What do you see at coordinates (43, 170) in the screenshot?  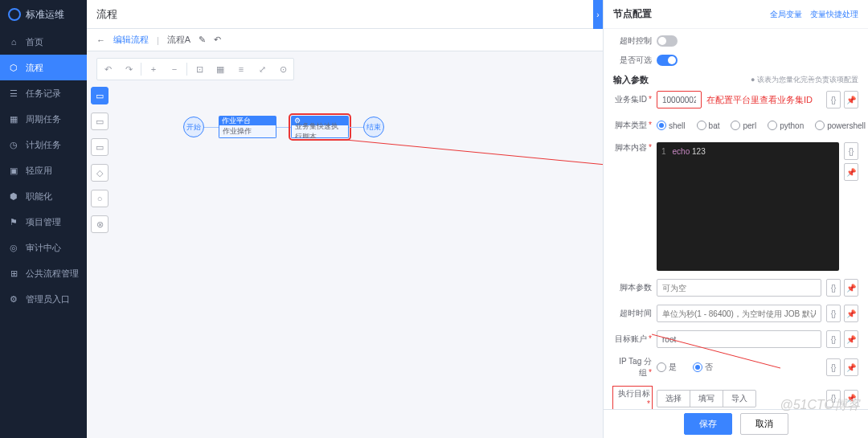 I see `nav-app: ▣轻应用` at bounding box center [43, 170].